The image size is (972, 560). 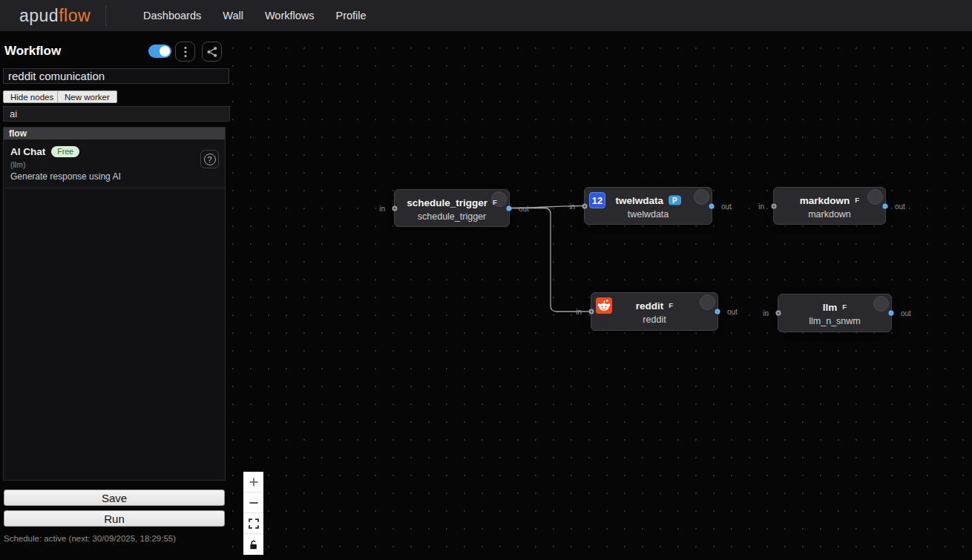 I want to click on navbar-divider, so click(x=105, y=16).